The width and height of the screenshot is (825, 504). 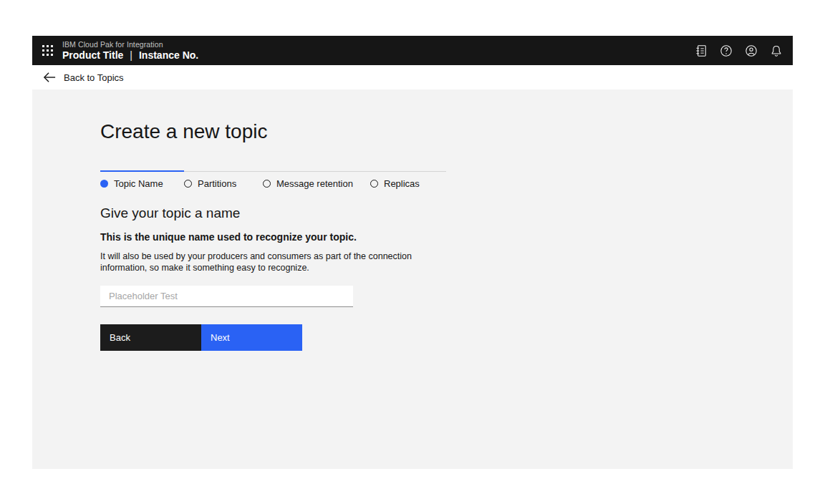 What do you see at coordinates (150, 338) in the screenshot?
I see `back-button: Back` at bounding box center [150, 338].